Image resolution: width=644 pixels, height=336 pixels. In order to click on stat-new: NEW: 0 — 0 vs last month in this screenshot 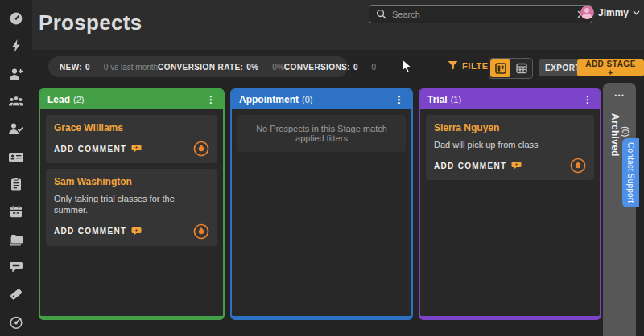, I will do `click(109, 68)`.